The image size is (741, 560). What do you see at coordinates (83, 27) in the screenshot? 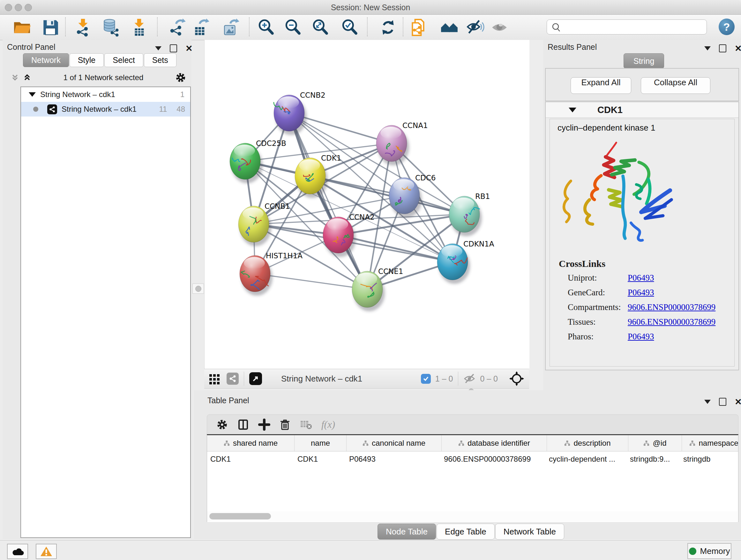
I see `import-network-from-file-icon` at bounding box center [83, 27].